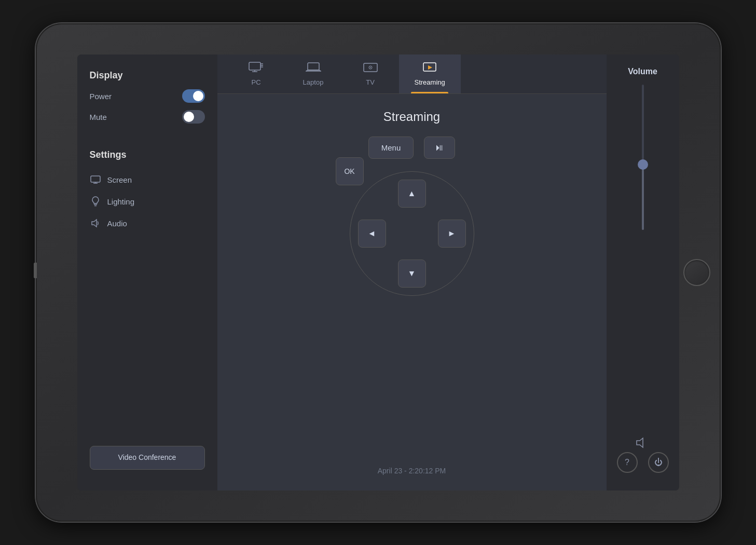 This screenshot has width=756, height=545. I want to click on mute-label: Mute, so click(99, 117).